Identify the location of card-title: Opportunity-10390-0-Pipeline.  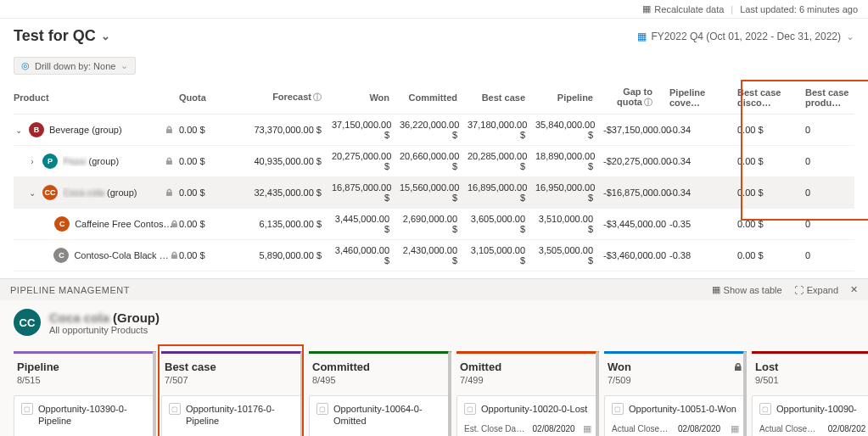
(93, 415).